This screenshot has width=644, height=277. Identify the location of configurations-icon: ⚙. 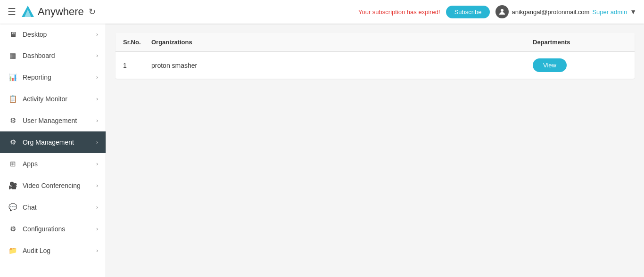
(13, 229).